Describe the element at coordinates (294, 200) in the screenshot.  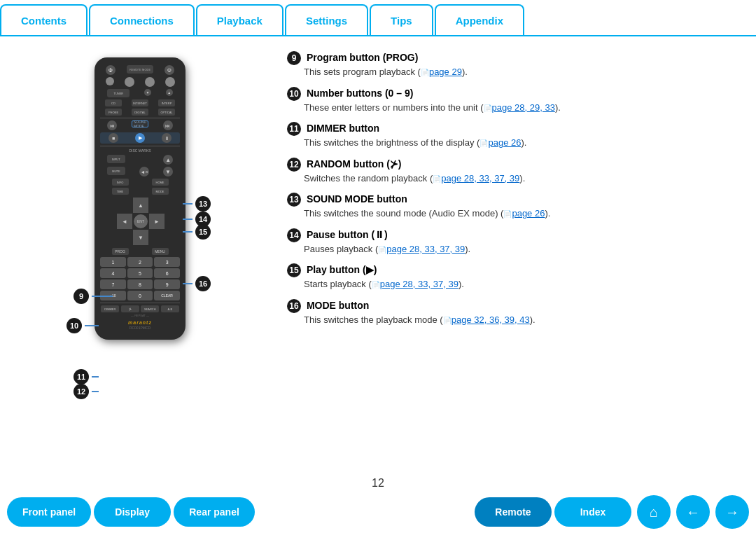
I see `num-badge-13: 13` at that location.